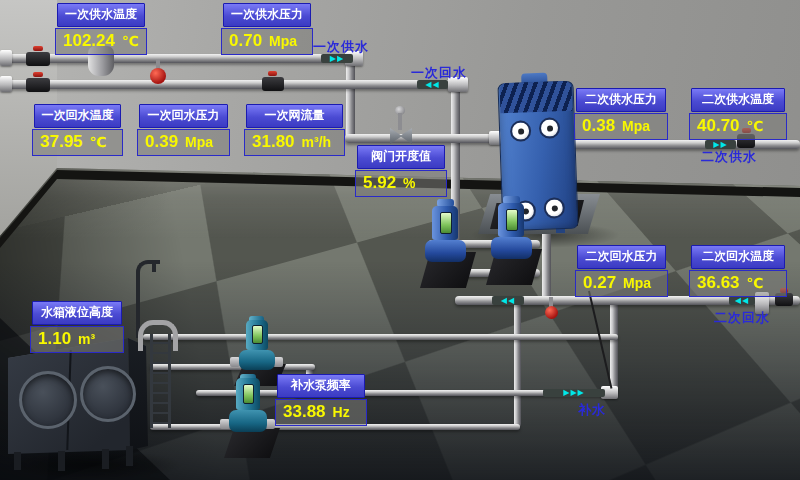 This screenshot has width=800, height=480. What do you see at coordinates (536, 97) in the screenshot?
I see `exchanger-frame-plates` at bounding box center [536, 97].